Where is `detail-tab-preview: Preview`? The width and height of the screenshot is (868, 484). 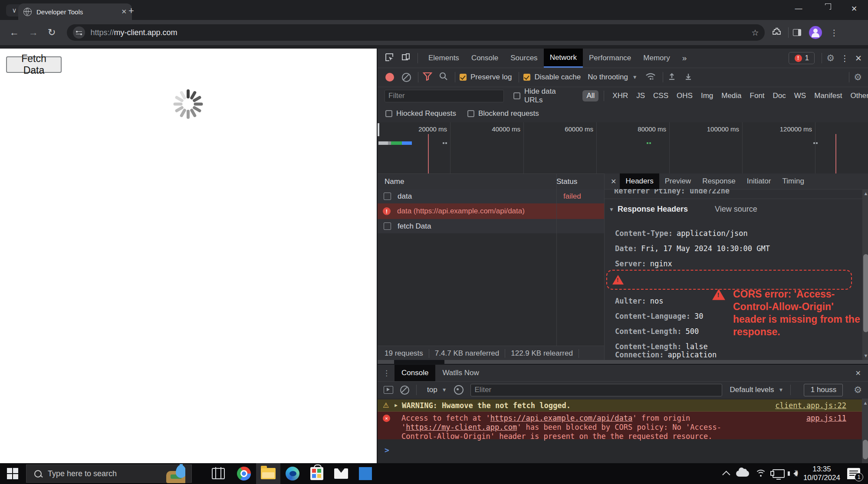 detail-tab-preview: Preview is located at coordinates (678, 181).